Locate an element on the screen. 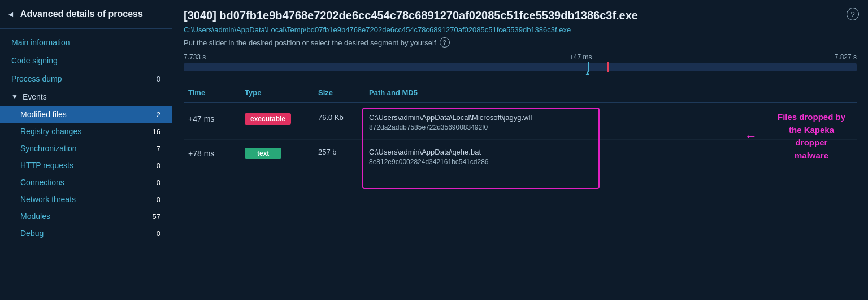  sidebar-item-network-threats: Network threats 0 is located at coordinates (86, 199).